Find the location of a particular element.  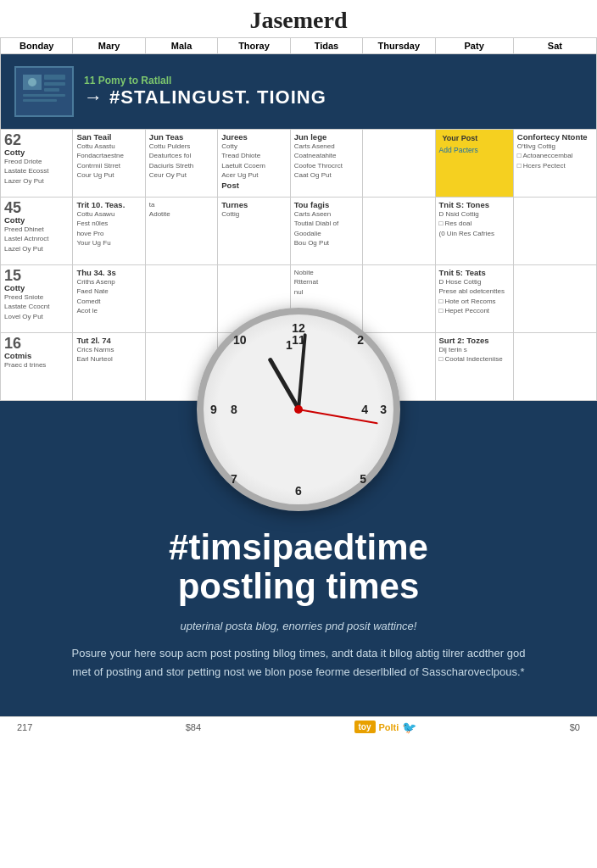

col-sat: Sat is located at coordinates (555, 46).